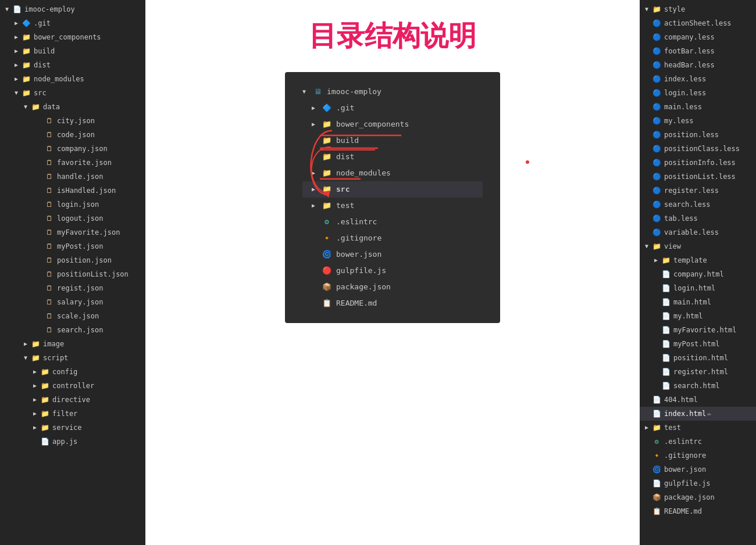  Describe the element at coordinates (698, 386) in the screenshot. I see `sidebar-right-search-html: 📄search.html` at that location.